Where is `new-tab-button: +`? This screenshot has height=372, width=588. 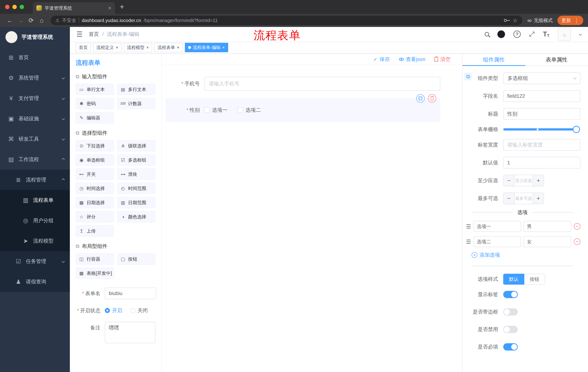
new-tab-button: + is located at coordinates (122, 7).